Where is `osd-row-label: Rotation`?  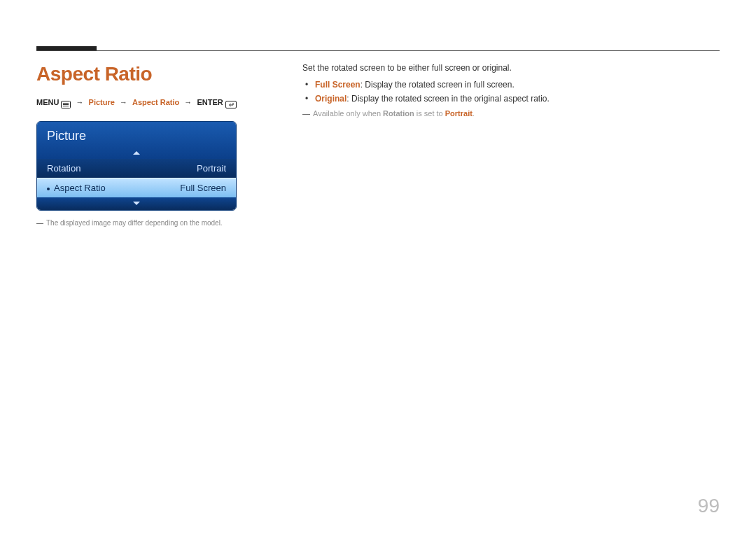
osd-row-label: Rotation is located at coordinates (64, 168).